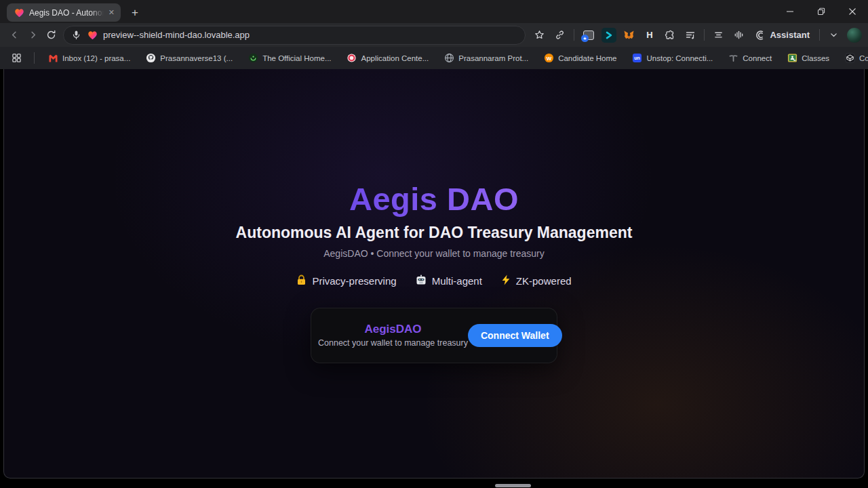 This screenshot has height=488, width=868. Describe the element at coordinates (834, 35) in the screenshot. I see `chevron-down-icon` at that location.